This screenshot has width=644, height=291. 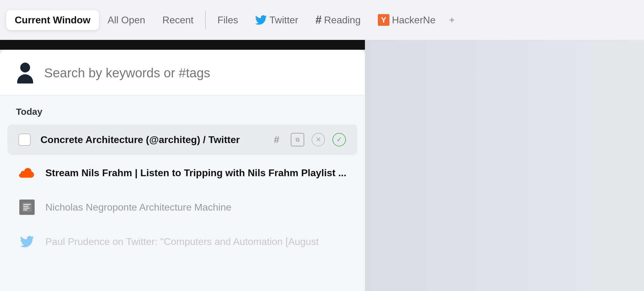 I want to click on tab-current-window: Current Window, so click(x=53, y=20).